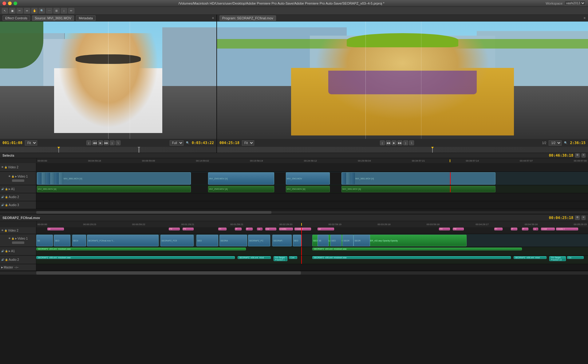 Image resolution: width=588 pixels, height=364 pixels. Describe the element at coordinates (89, 143) in the screenshot. I see `source-mark-in: {` at that location.